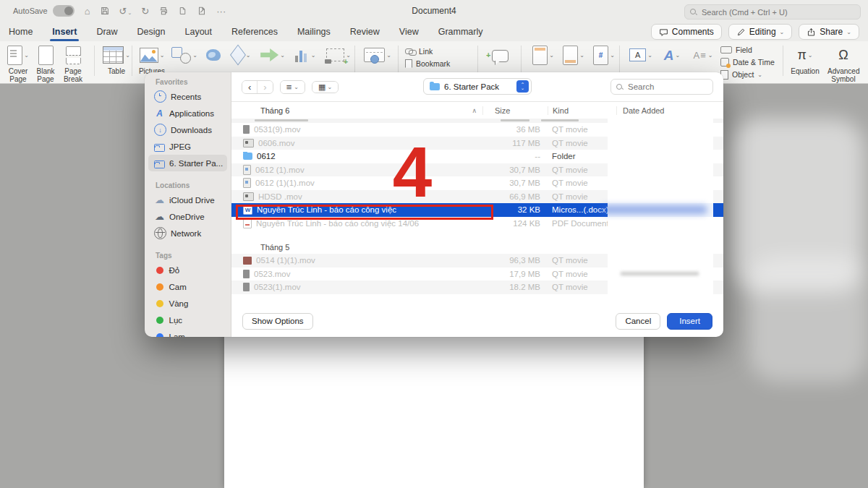  What do you see at coordinates (163, 11) in the screenshot?
I see `print-icon` at bounding box center [163, 11].